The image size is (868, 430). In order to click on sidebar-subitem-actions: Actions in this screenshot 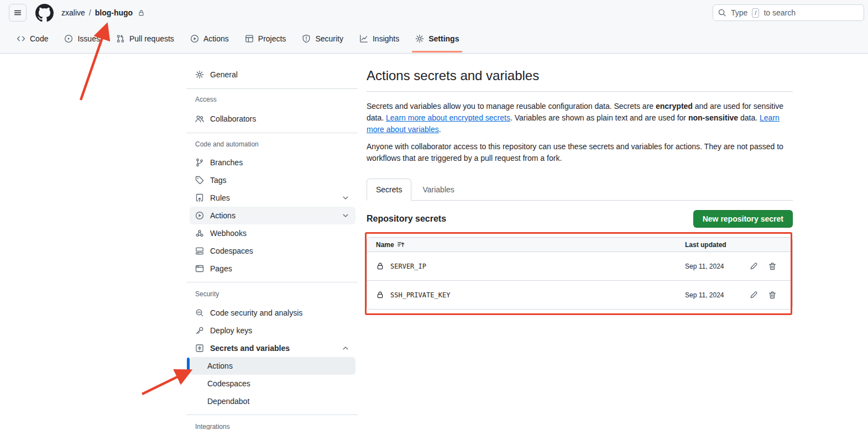, I will do `click(273, 366)`.